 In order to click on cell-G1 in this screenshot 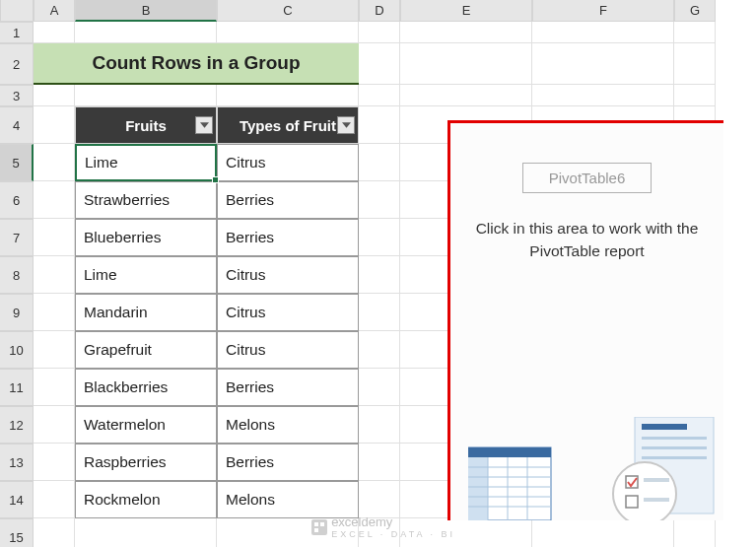, I will do `click(695, 33)`.